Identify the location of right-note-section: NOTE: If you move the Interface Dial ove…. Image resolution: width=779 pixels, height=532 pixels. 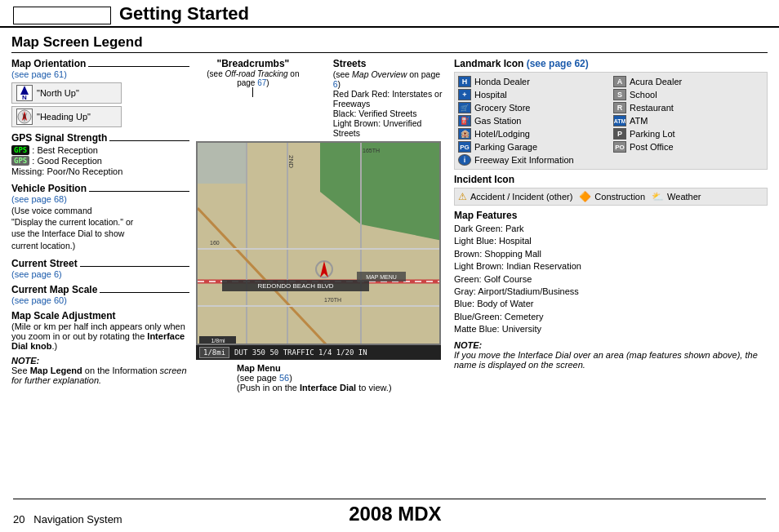
(611, 355).